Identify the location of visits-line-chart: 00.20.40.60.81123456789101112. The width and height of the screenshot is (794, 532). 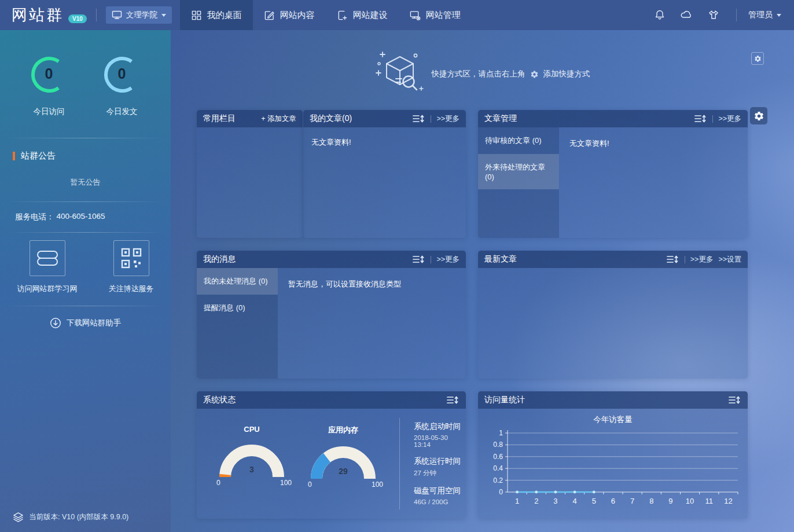
(613, 470).